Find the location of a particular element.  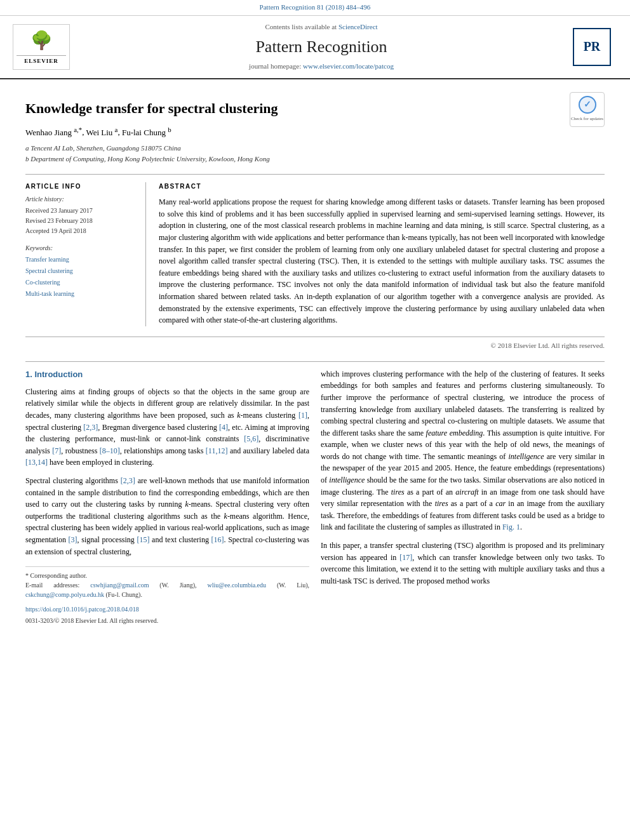

check-updates-badge: ✓ Check for updates is located at coordinates (587, 109).